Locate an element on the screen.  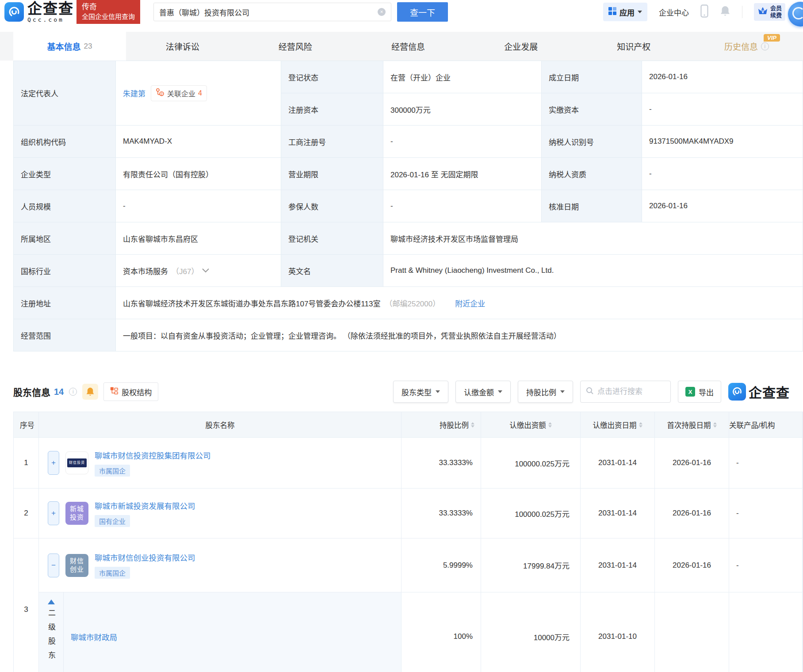
clear-search-icon: × is located at coordinates (382, 12).